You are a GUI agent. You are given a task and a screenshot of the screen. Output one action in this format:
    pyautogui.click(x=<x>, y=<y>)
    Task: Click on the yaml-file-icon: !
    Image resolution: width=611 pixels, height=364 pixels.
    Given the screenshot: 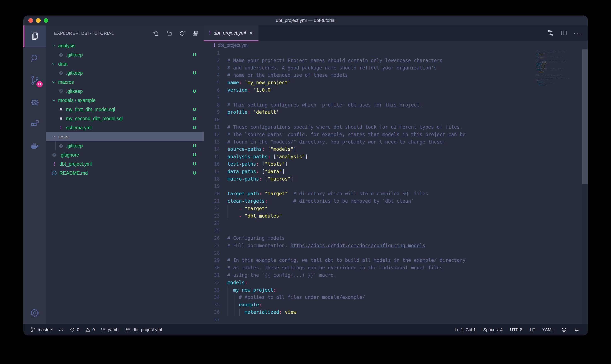 What is the action you would take?
    pyautogui.click(x=61, y=128)
    